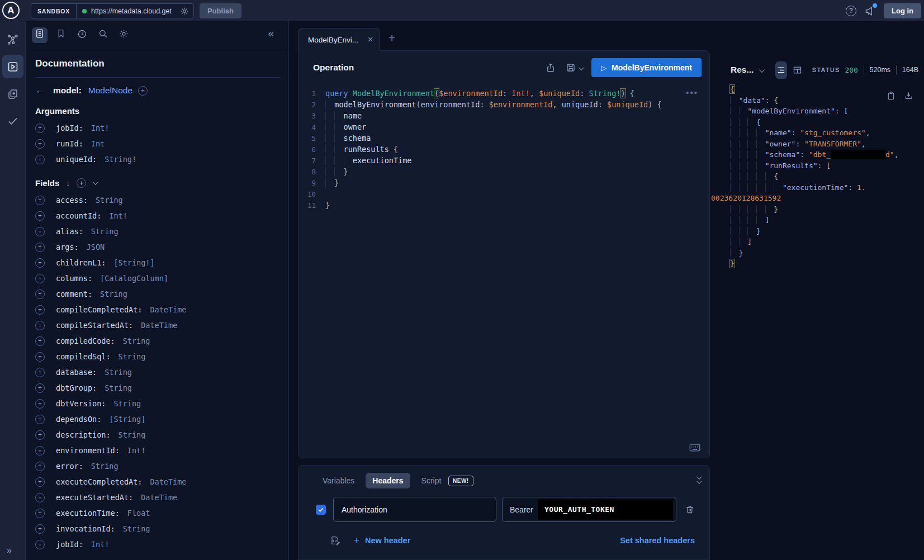  Describe the element at coordinates (86, 529) in the screenshot. I see `field-name: invocationId:` at that location.